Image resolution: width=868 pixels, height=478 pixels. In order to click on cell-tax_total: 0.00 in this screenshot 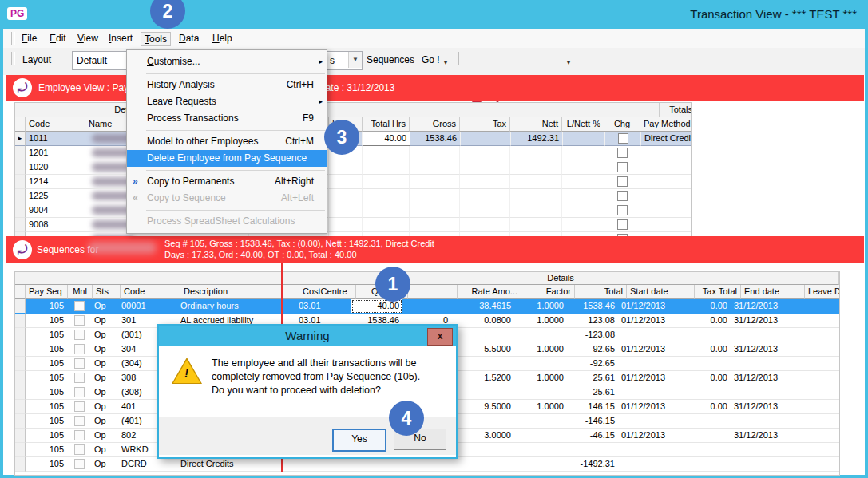, I will do `click(707, 378)`.